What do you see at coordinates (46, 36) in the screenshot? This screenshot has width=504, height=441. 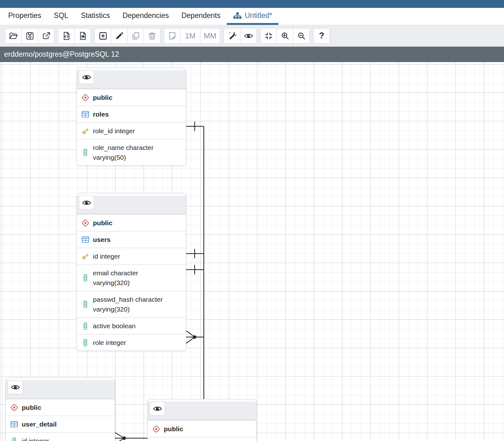 I see `save-as-button` at bounding box center [46, 36].